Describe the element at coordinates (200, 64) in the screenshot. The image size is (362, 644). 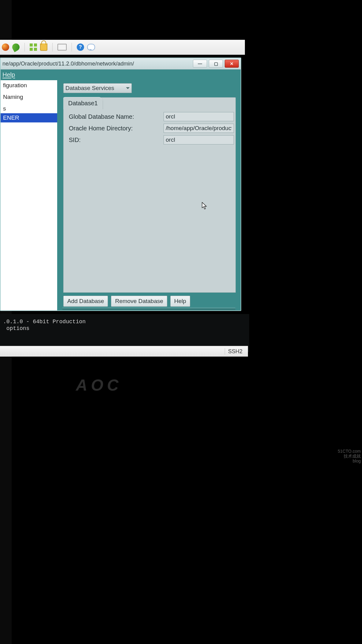
I see `minimize-button: —` at that location.